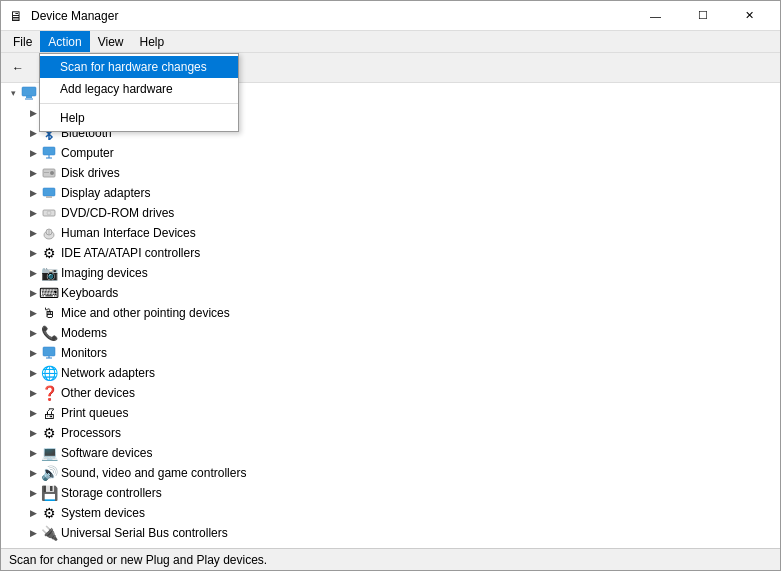 The image size is (781, 571). I want to click on tree-item-systemdevices: ▶ ⚙ System devices, so click(390, 513).